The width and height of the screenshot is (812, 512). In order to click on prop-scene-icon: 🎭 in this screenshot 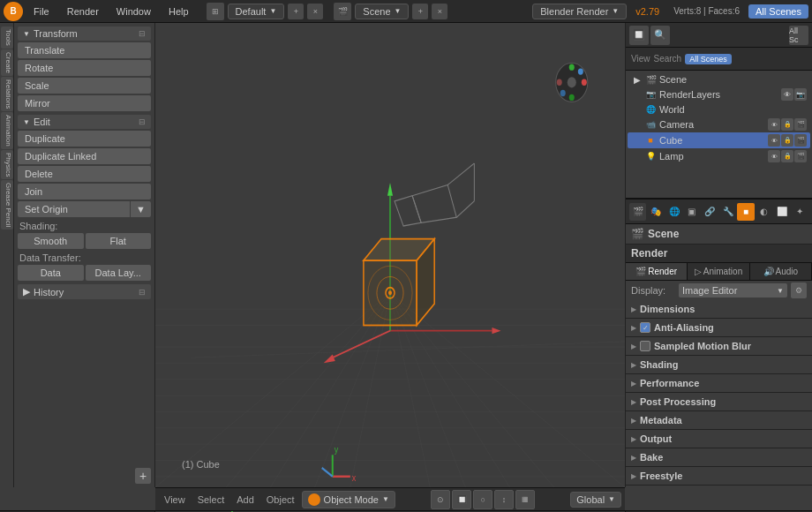, I will do `click(655, 212)`.